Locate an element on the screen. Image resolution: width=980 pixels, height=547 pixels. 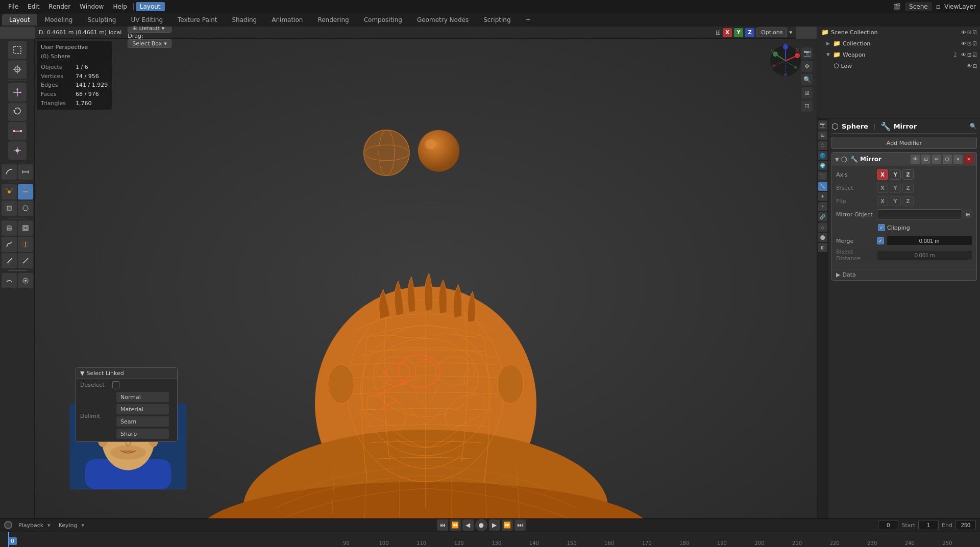
menu-render: Render is located at coordinates (59, 7).